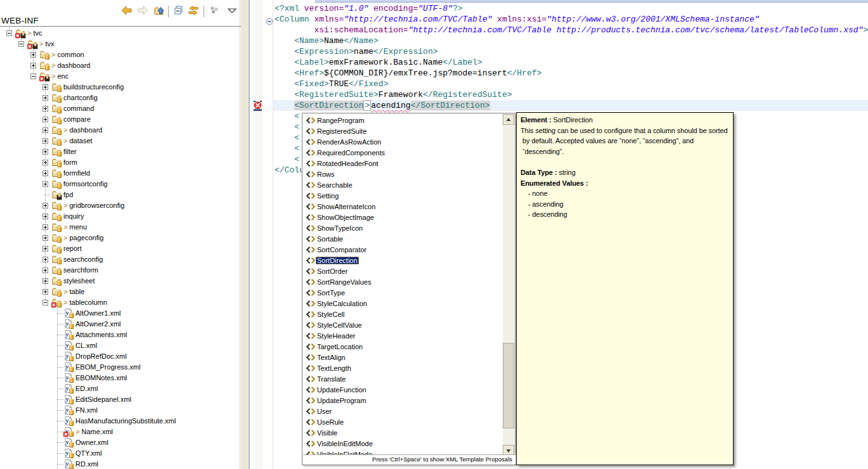 The image size is (868, 469). What do you see at coordinates (120, 109) in the screenshot?
I see `tree-item-command: command` at bounding box center [120, 109].